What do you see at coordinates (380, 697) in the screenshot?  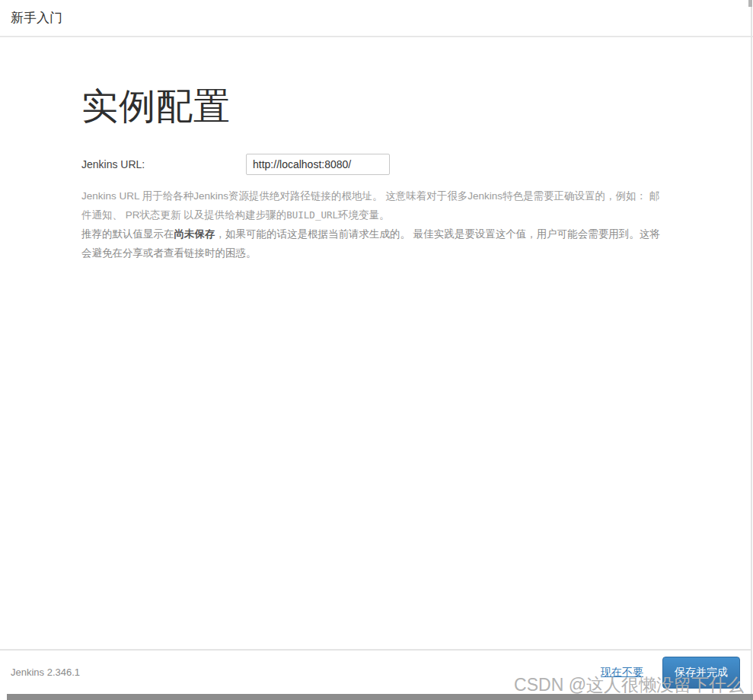 I see `modal-bottom-shadow` at bounding box center [380, 697].